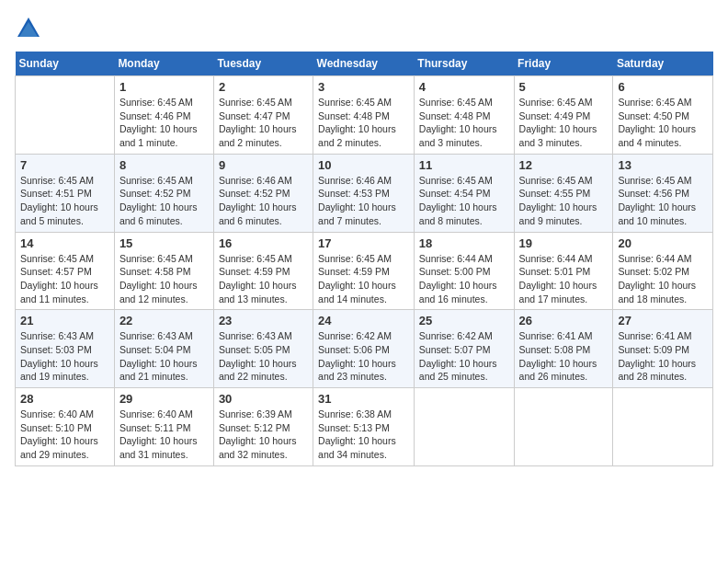 The height and width of the screenshot is (563, 728). I want to click on day-number: 26, so click(564, 320).